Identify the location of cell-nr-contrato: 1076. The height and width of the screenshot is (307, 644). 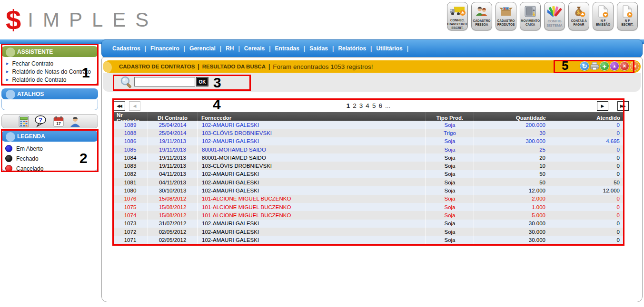
(130, 199).